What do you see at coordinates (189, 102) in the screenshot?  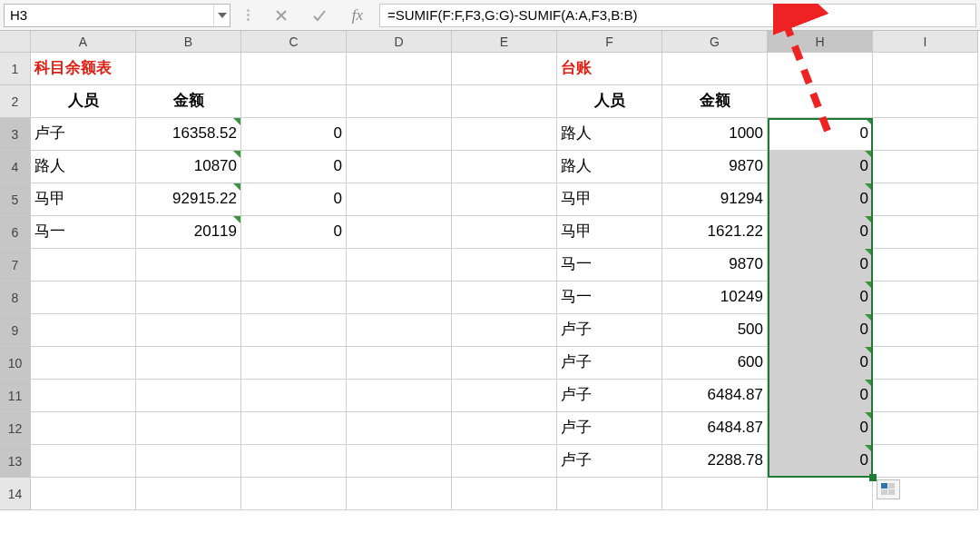 I see `cell: 金额` at bounding box center [189, 102].